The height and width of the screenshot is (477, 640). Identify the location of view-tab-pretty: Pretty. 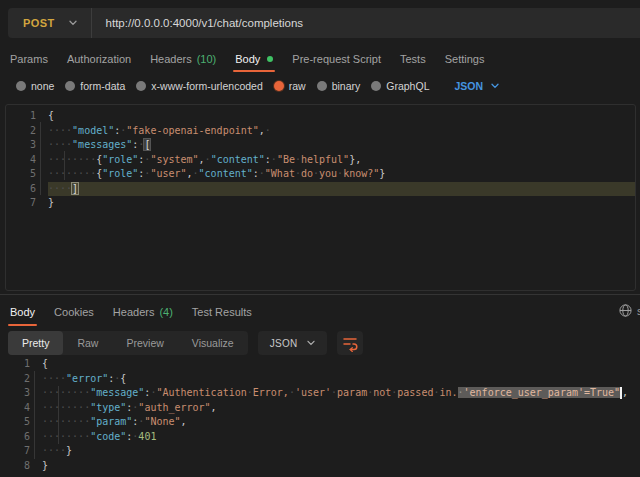
(36, 343).